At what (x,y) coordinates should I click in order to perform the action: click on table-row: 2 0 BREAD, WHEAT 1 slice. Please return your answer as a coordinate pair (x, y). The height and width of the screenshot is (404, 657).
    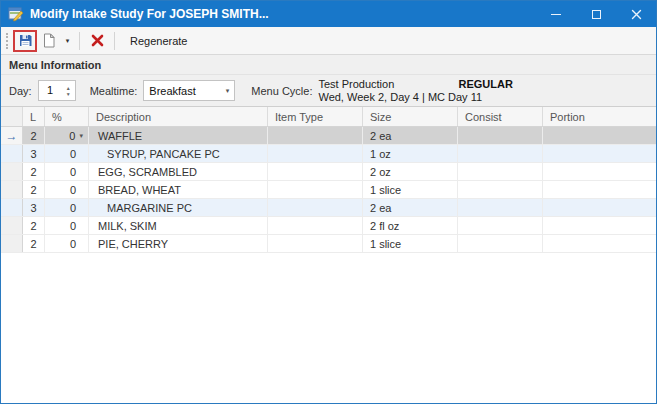
    Looking at the image, I should click on (328, 190).